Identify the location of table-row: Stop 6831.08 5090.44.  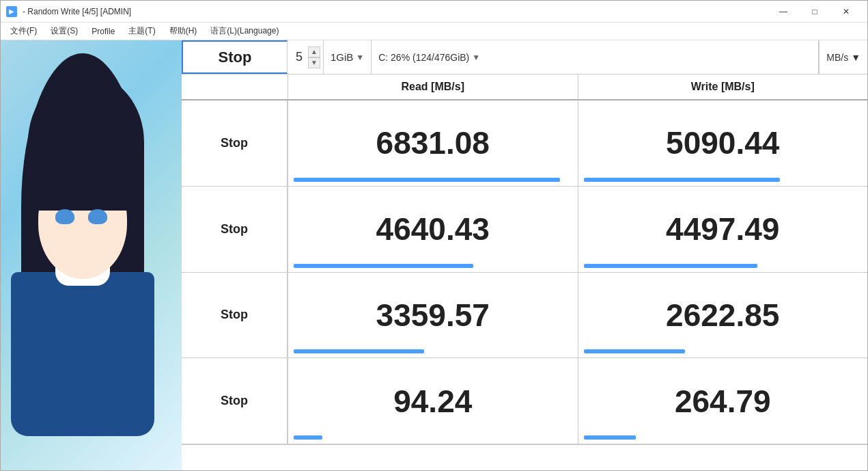
(524, 144).